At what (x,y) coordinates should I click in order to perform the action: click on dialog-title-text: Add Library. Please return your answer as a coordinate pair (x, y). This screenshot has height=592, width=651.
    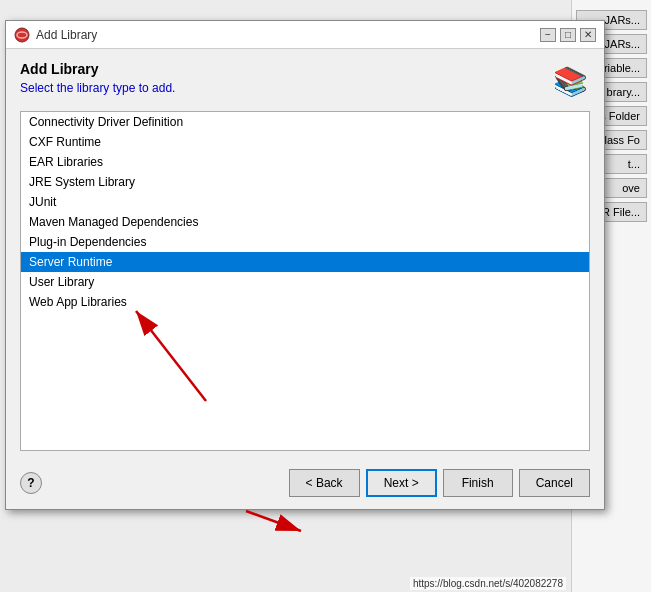
    Looking at the image, I should click on (66, 35).